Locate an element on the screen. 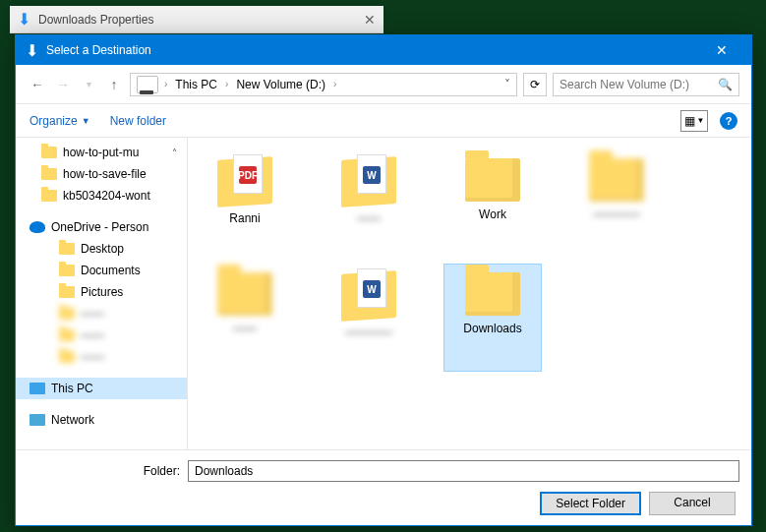 This screenshot has width=766, height=532. organize-menu: Organize ▼ is located at coordinates (60, 121).